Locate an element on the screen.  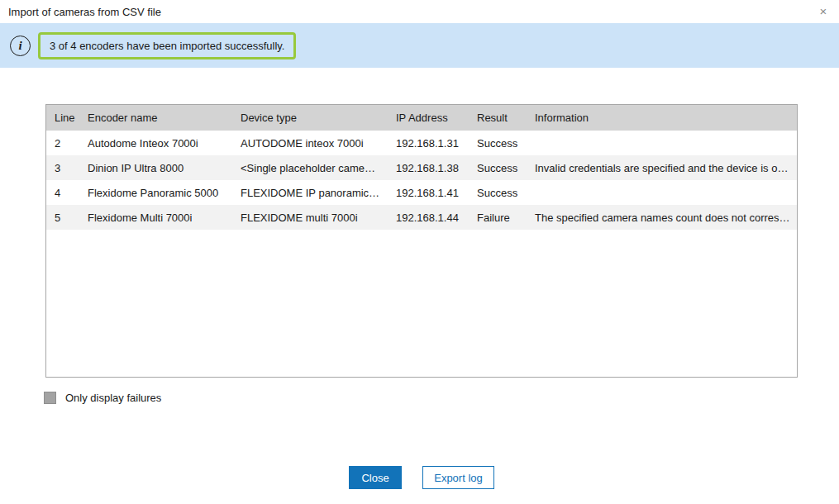
column-header-encoder-name: Encoder name is located at coordinates (155, 117).